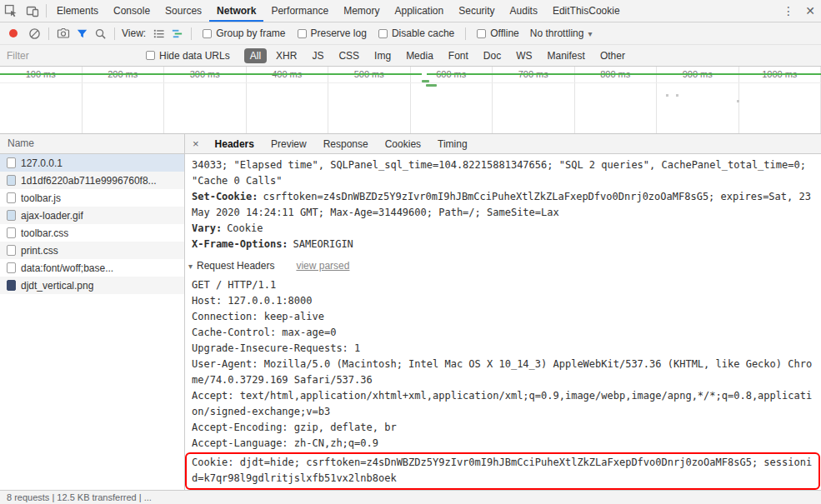 This screenshot has height=504, width=821. I want to click on screenshot-camera-icon, so click(63, 33).